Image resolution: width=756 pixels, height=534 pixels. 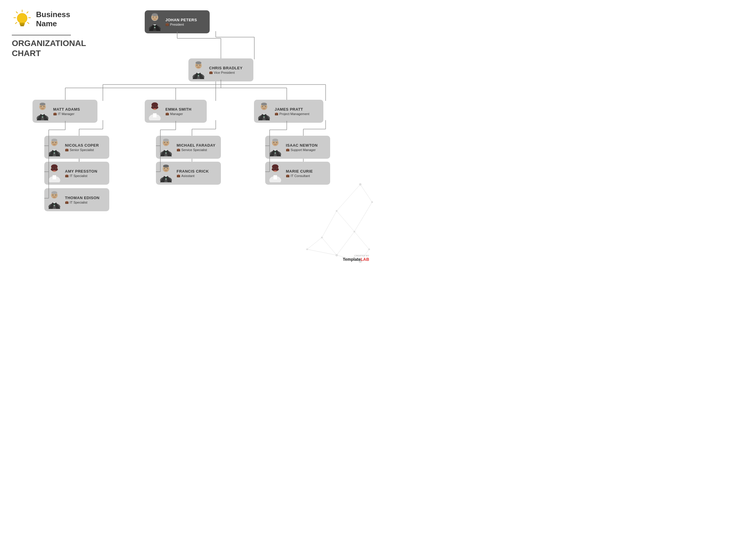 What do you see at coordinates (188, 173) in the screenshot?
I see `card-francis-crick: FRANCIS CRICK 💼 Asisstant` at bounding box center [188, 173].